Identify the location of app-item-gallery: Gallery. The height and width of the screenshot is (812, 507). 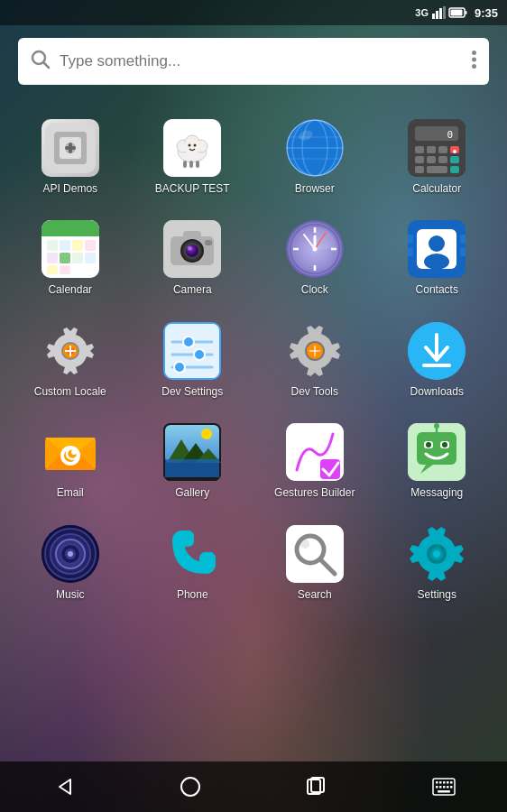
(193, 461).